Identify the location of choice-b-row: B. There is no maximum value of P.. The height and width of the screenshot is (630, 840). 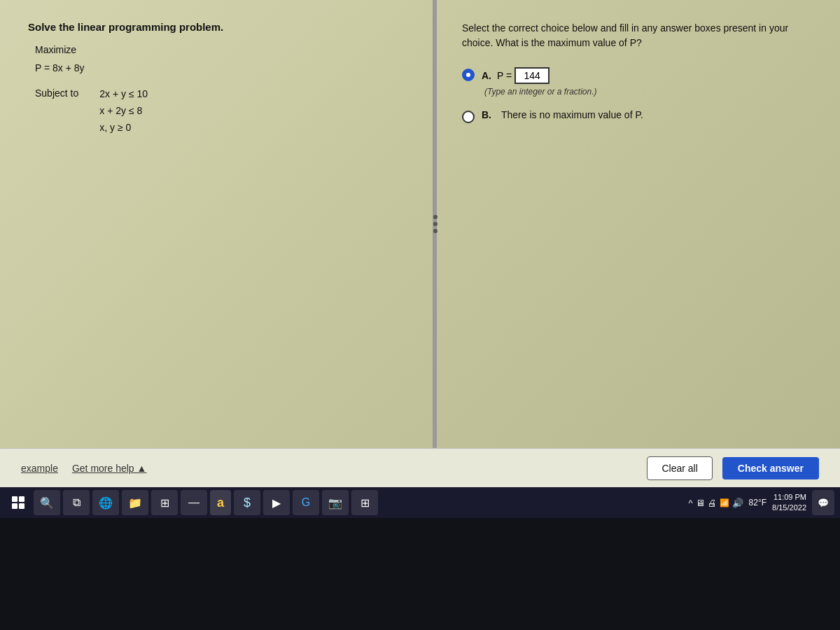
(637, 116).